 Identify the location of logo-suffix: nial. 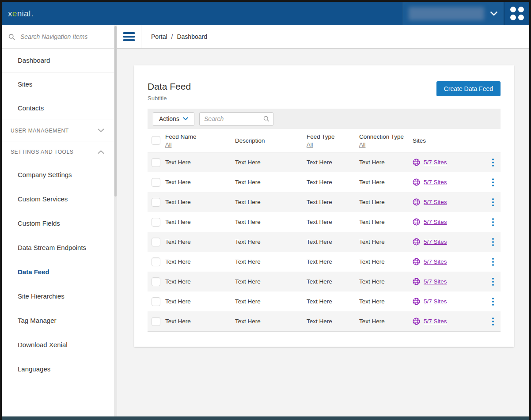
(24, 14).